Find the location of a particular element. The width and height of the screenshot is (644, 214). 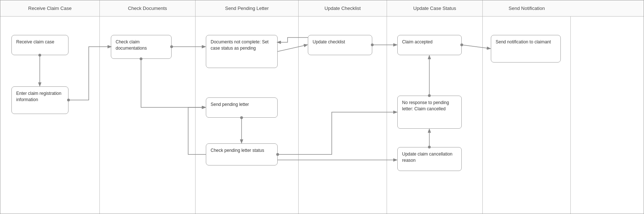

node-enter-claim-registration: Enter claim registration information is located at coordinates (40, 100).